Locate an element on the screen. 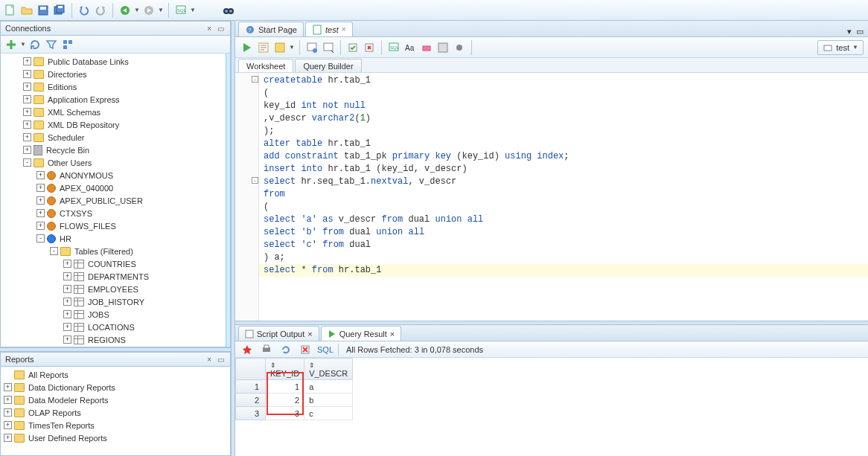 The height and width of the screenshot is (456, 868). column-header: ⇕ V_DESCR is located at coordinates (329, 369).